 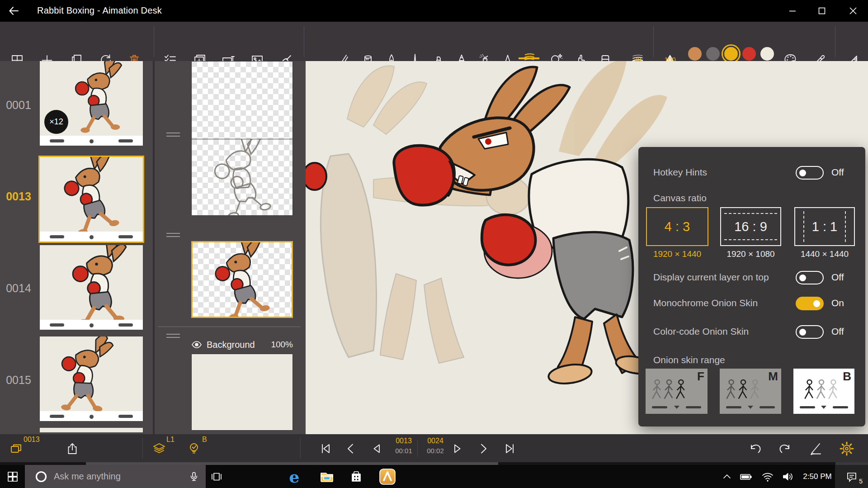 I want to click on visibility-eye-icon, so click(x=197, y=345).